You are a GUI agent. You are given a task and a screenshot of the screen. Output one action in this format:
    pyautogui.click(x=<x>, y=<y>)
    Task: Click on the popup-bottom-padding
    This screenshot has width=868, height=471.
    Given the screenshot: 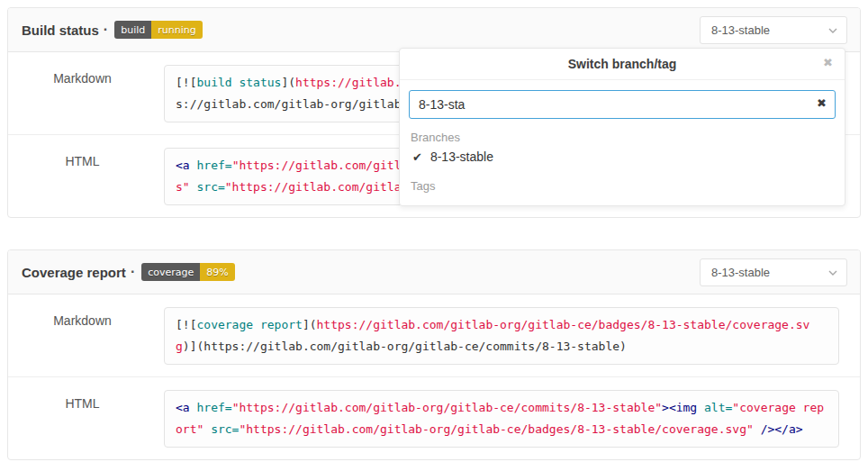 What is the action you would take?
    pyautogui.click(x=622, y=200)
    